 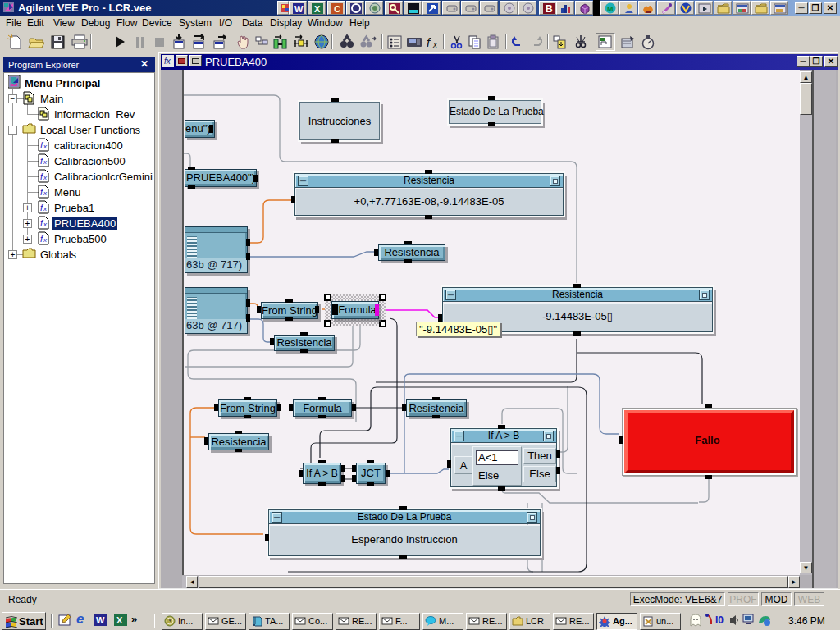 What do you see at coordinates (435, 44) in the screenshot?
I see `svg-text: x` at bounding box center [435, 44].